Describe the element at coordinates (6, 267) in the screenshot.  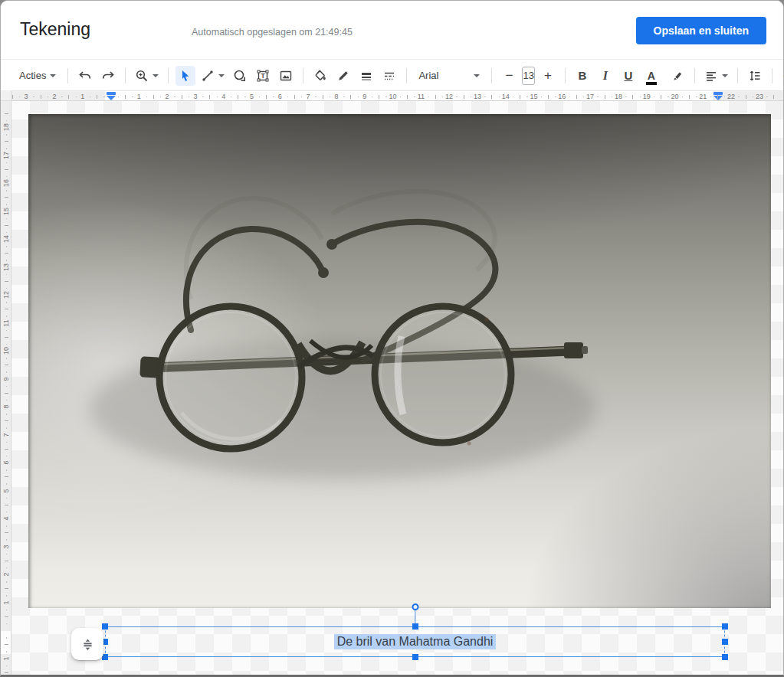
I see `v-ruler-number: 13` at that location.